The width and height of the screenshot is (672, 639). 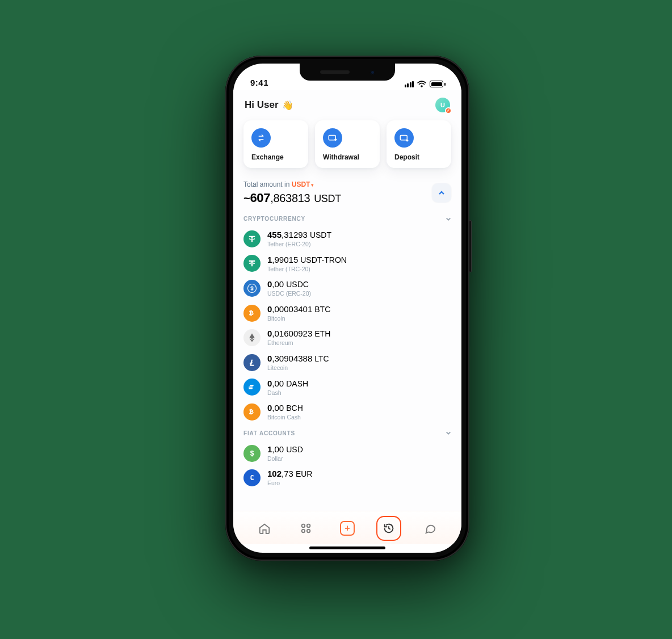 I want to click on asset-row-dash: 0,00DASHDash, so click(x=347, y=388).